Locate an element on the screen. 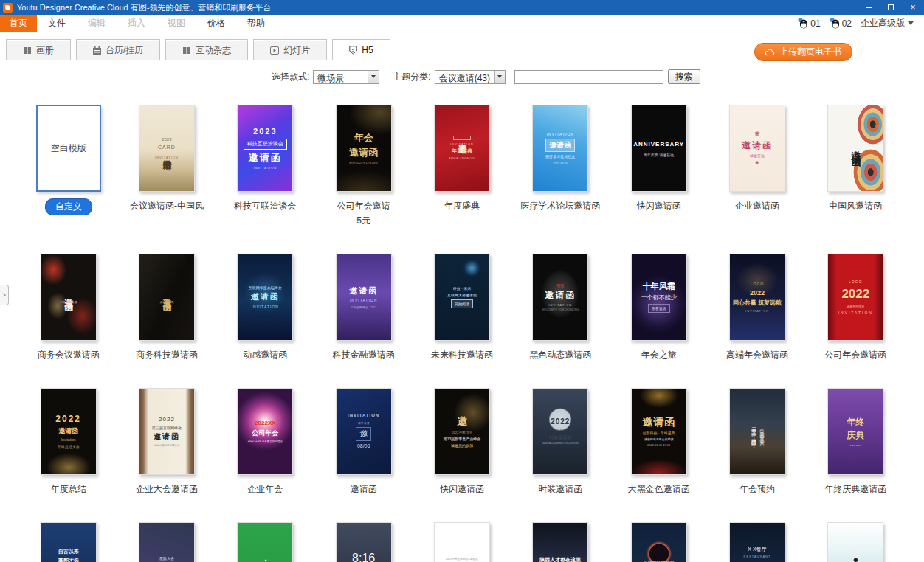 The width and height of the screenshot is (924, 562). template-thumbnail: ●2022中国国际酒店博览会2022 CHINA INTERNATIONAL H… is located at coordinates (855, 542).